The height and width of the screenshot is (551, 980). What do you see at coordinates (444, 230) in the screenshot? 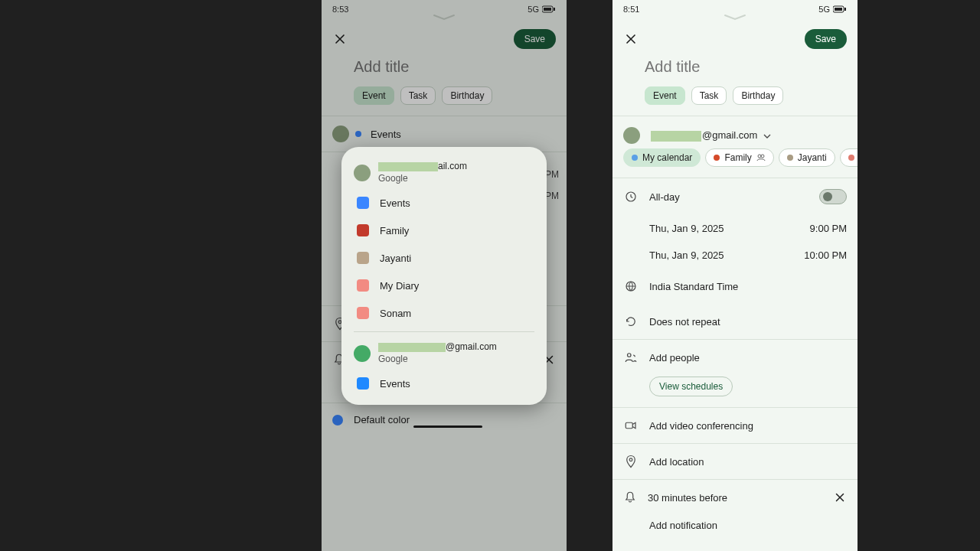
I see `calendar-option-family: Family` at bounding box center [444, 230].